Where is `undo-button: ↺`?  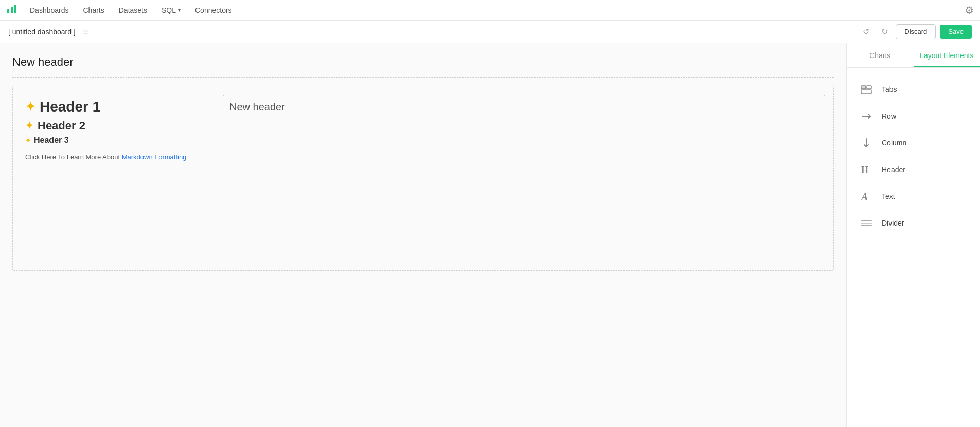 undo-button: ↺ is located at coordinates (866, 32).